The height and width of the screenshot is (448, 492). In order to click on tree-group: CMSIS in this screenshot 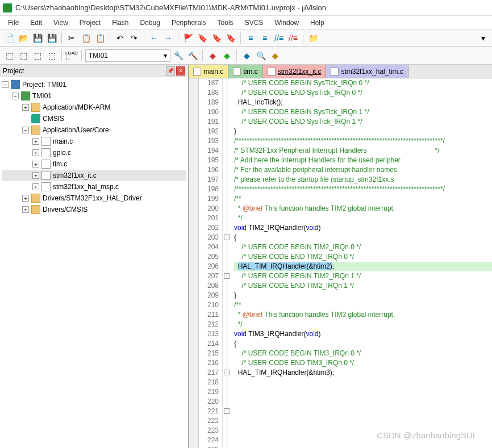, I will do `click(94, 119)`.